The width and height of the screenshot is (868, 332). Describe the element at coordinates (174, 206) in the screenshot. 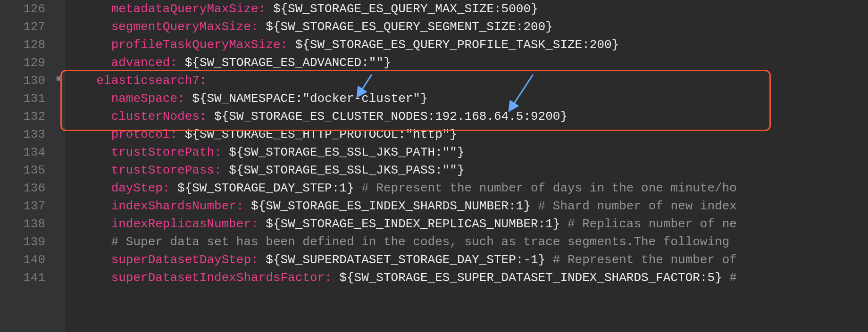

I see `yaml-key: indexShardsNumber` at that location.